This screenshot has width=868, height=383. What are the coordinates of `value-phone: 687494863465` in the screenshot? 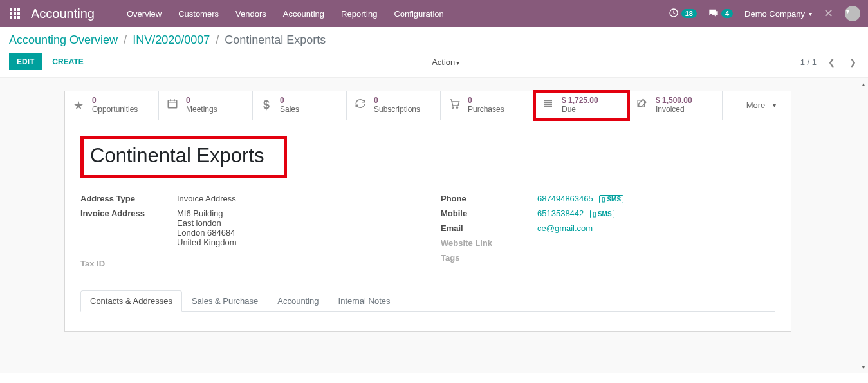 It's located at (565, 198).